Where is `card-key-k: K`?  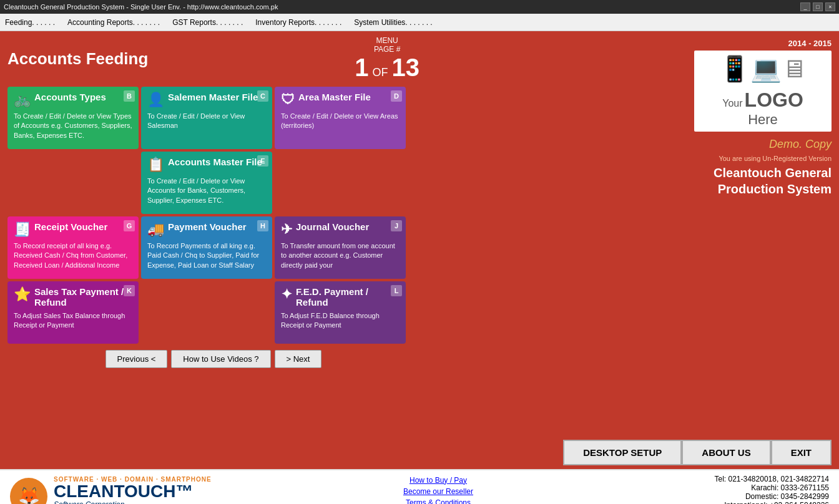
card-key-k: K is located at coordinates (129, 291).